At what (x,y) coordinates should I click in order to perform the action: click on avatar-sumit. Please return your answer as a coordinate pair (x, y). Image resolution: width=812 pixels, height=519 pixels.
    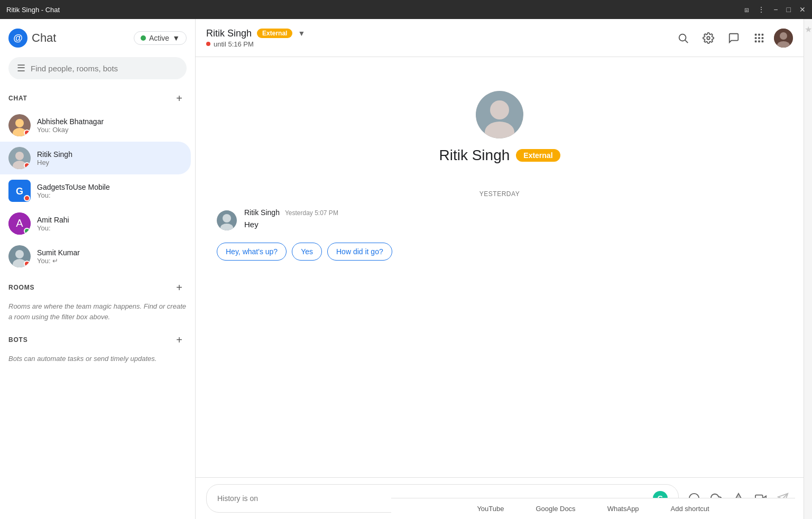
    Looking at the image, I should click on (20, 256).